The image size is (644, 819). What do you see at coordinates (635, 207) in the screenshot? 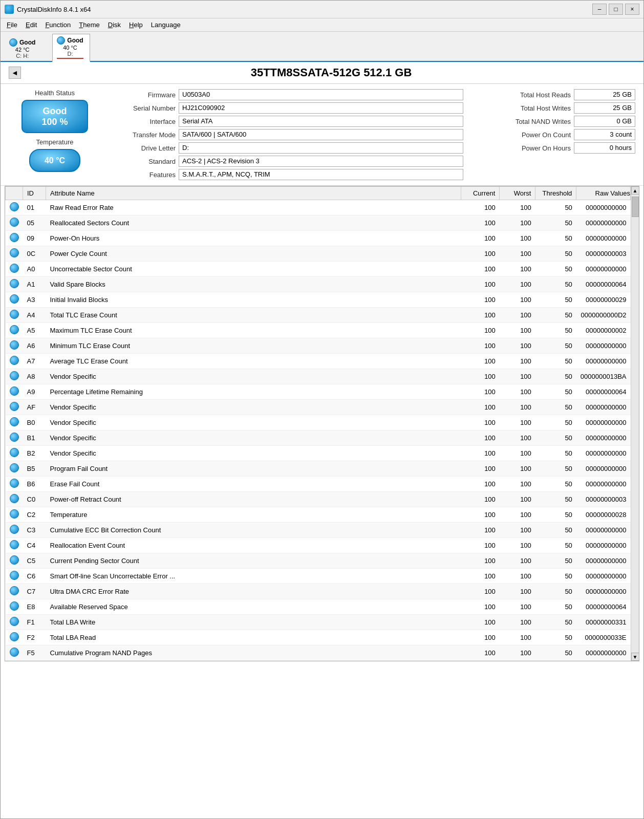
I see `scroll-thumb` at bounding box center [635, 207].